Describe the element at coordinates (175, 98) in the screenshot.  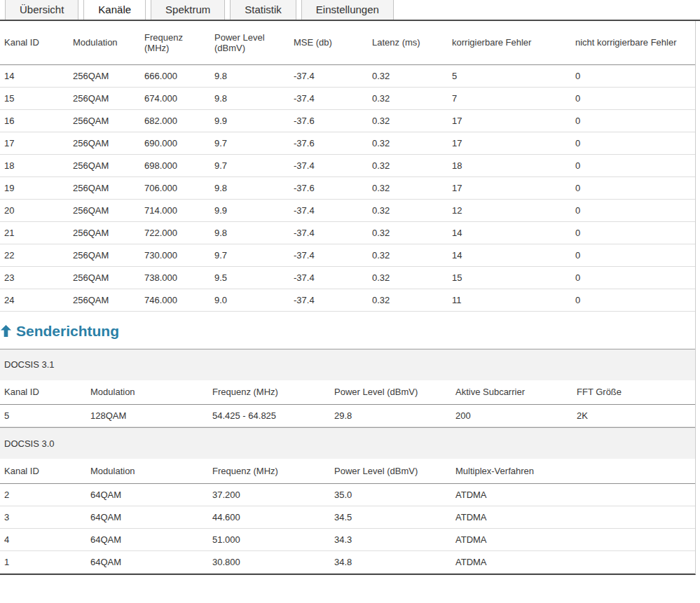
I see `cell: 674.000` at that location.